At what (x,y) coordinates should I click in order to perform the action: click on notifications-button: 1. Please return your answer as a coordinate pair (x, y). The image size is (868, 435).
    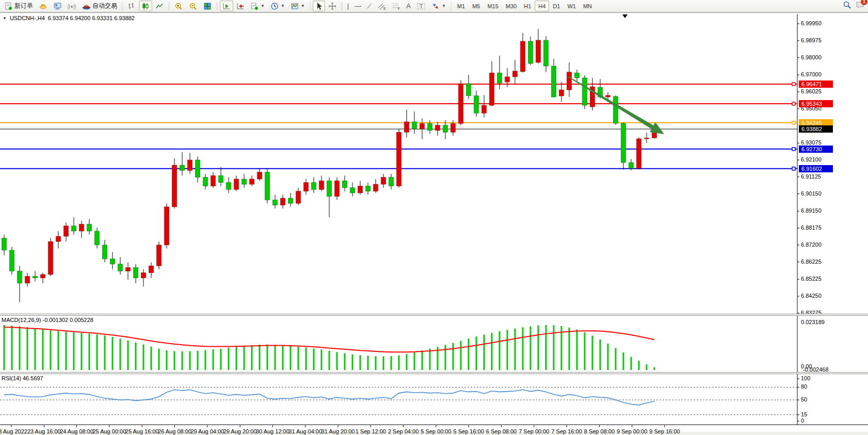
    Looking at the image, I should click on (860, 5).